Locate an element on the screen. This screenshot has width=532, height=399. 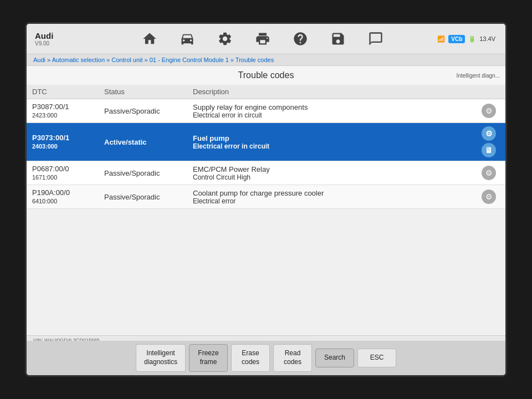
dtc-cell: P3087:00/12423:000 is located at coordinates (63, 111).